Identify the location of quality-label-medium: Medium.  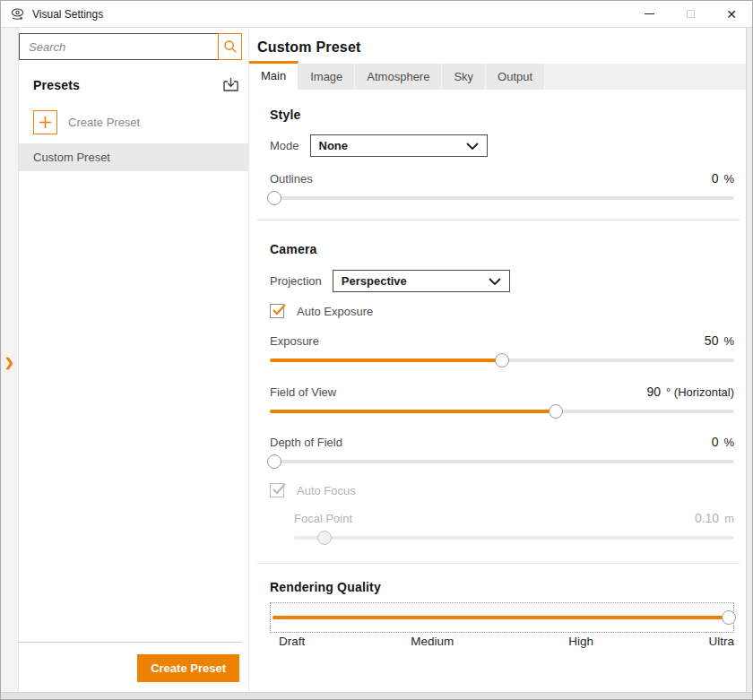
(432, 642).